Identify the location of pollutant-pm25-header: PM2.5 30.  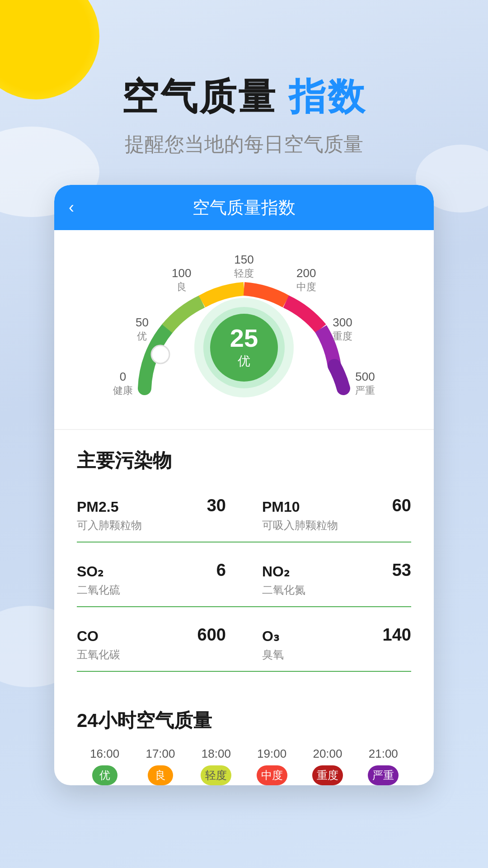
(151, 505).